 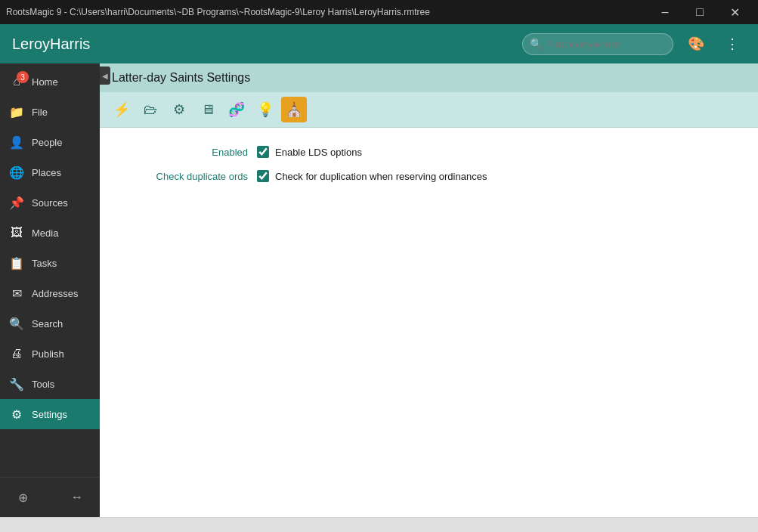 What do you see at coordinates (45, 82) in the screenshot?
I see `sidebar-item-label-home: Home` at bounding box center [45, 82].